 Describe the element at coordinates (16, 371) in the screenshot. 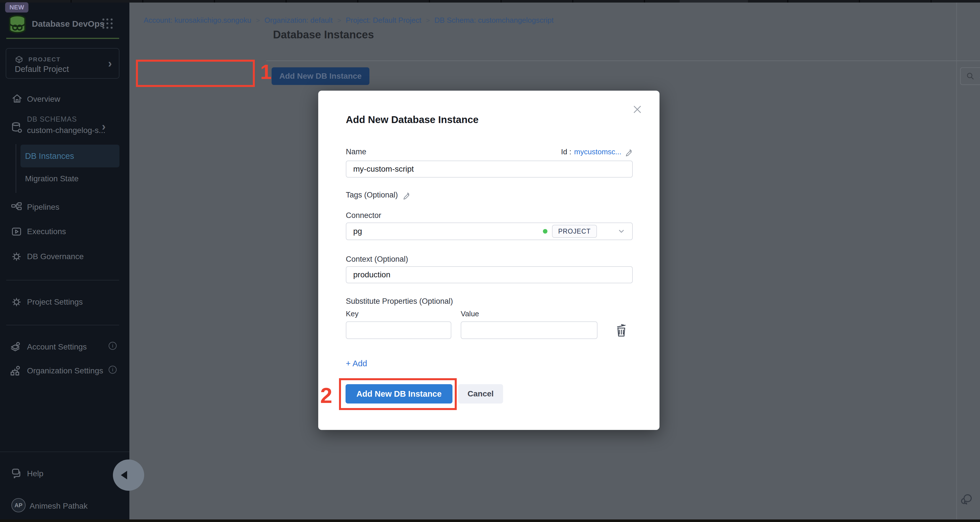

I see `org-gear-icon` at that location.